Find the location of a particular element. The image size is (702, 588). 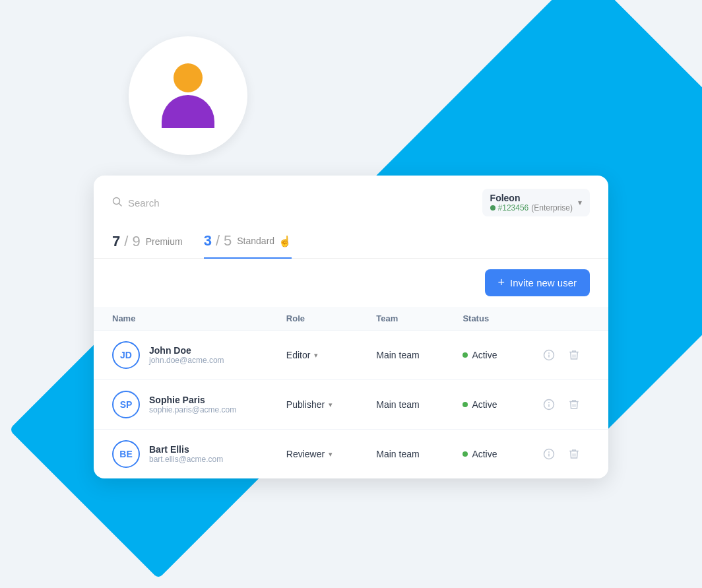

status-badge-2: Active is located at coordinates (483, 454).